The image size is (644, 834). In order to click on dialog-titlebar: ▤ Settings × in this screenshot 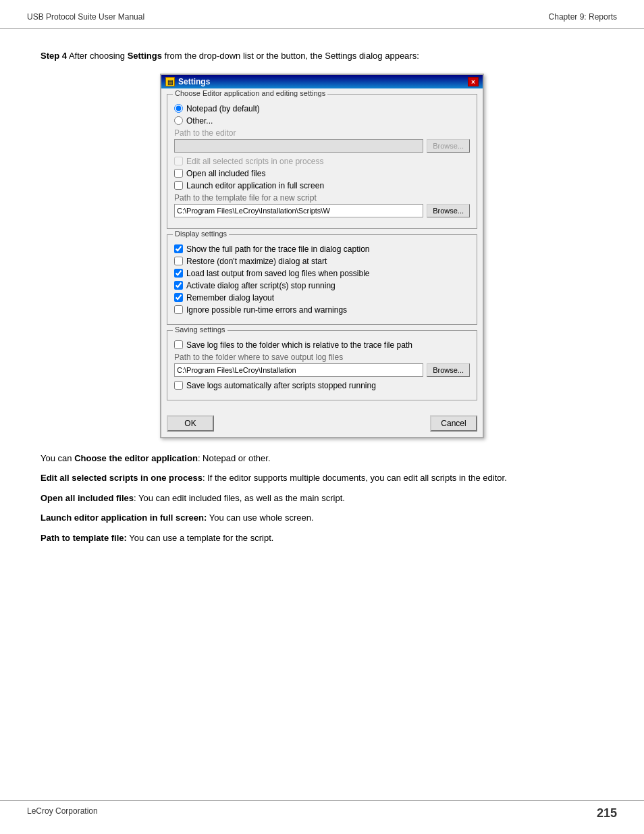, I will do `click(322, 82)`.